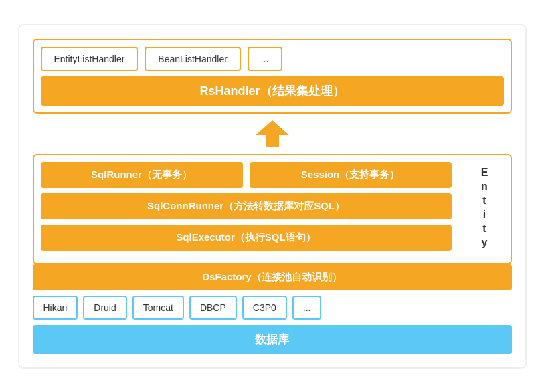 Image resolution: width=544 pixels, height=392 pixels. I want to click on sql-executor-block: SqlExecutor（执行SQL语句）, so click(246, 238).